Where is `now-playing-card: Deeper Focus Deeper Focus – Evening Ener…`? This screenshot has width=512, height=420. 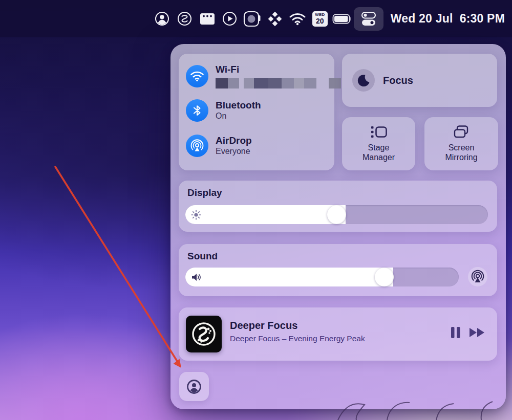
now-playing-card: Deeper Focus Deeper Focus – Evening Ener… is located at coordinates (338, 334).